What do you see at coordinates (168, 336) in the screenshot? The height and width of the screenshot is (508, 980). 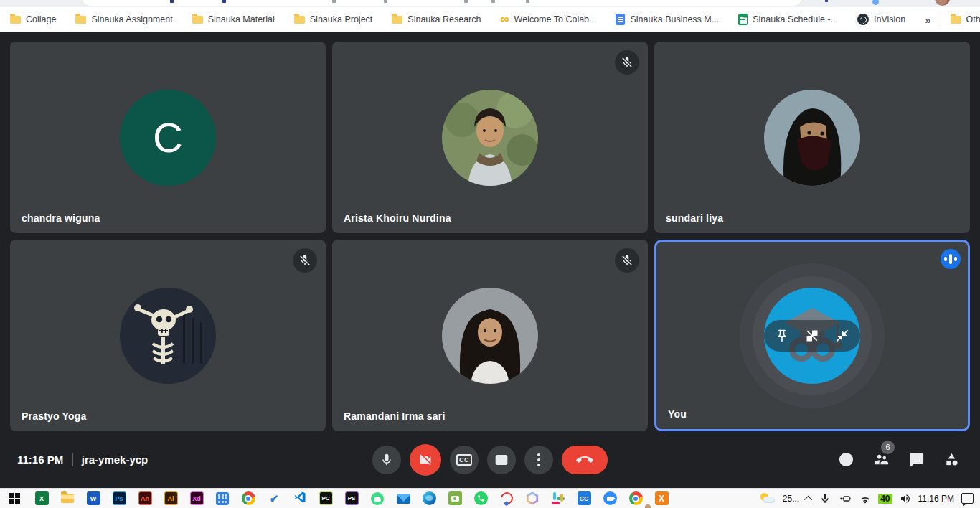 I see `participant-tile-prastyo: Prastyo Yoga` at bounding box center [168, 336].